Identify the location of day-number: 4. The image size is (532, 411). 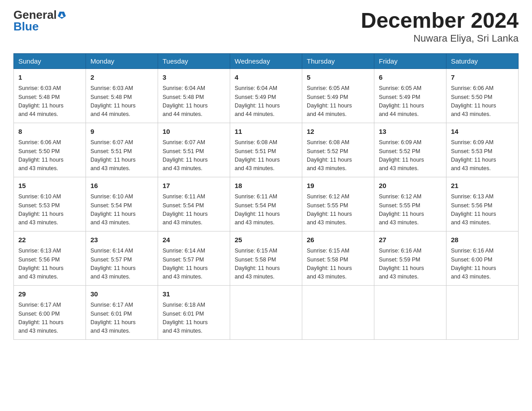
(266, 78).